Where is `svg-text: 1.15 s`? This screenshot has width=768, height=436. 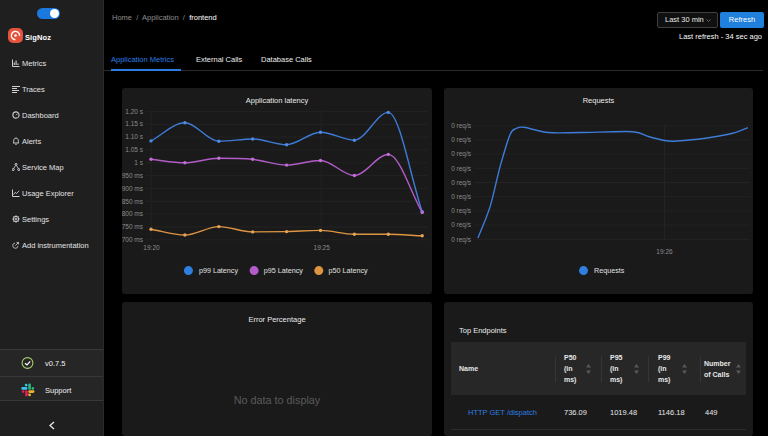 svg-text: 1.15 s is located at coordinates (134, 124).